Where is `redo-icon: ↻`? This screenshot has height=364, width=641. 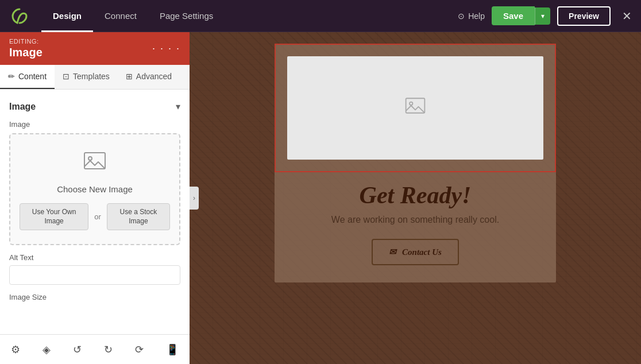
redo-icon: ↻ is located at coordinates (108, 350).